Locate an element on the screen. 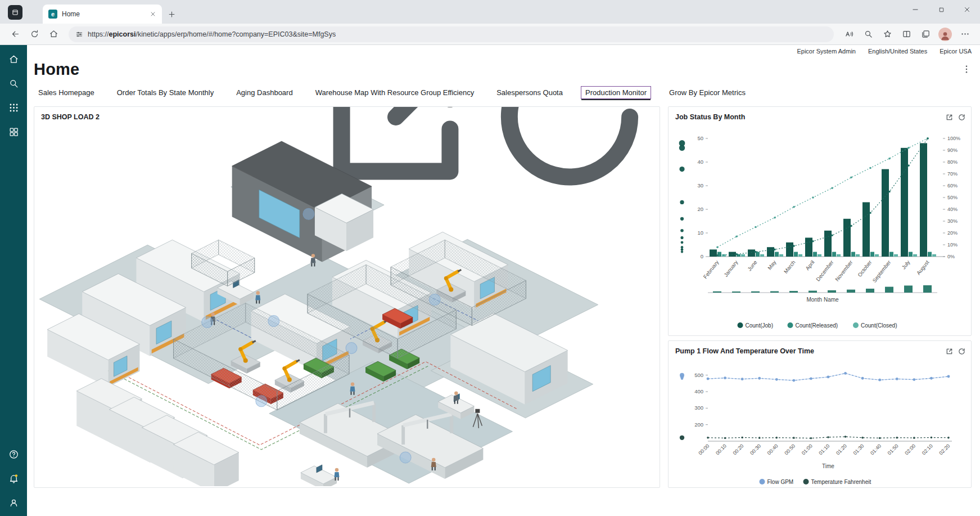  minimize-button is located at coordinates (915, 10).